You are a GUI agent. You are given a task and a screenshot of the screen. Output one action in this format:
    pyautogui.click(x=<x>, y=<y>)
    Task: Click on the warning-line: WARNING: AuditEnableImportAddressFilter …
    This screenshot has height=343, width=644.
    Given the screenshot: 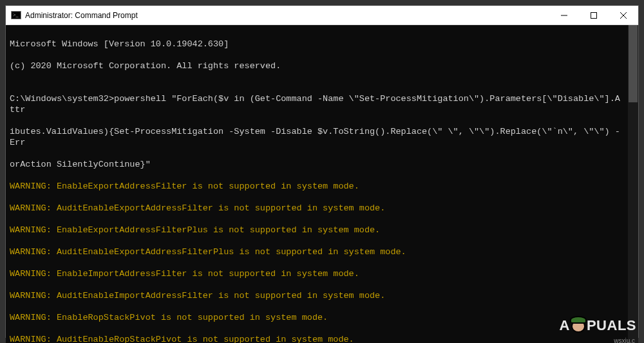 What is the action you would take?
    pyautogui.click(x=317, y=296)
    